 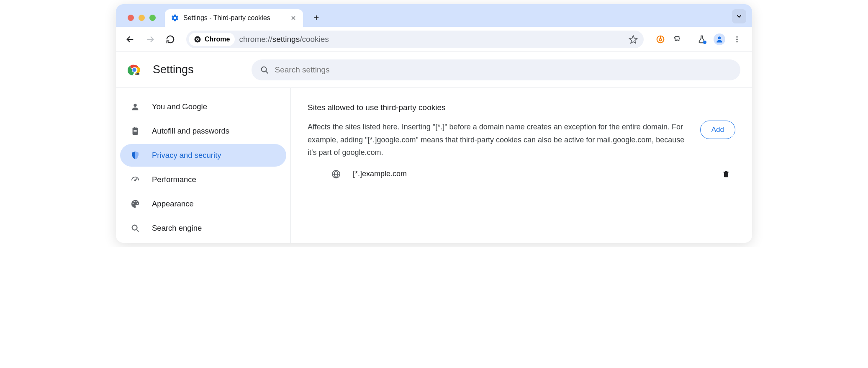 What do you see at coordinates (137, 74) in the screenshot?
I see `svg-text: Beta` at bounding box center [137, 74].